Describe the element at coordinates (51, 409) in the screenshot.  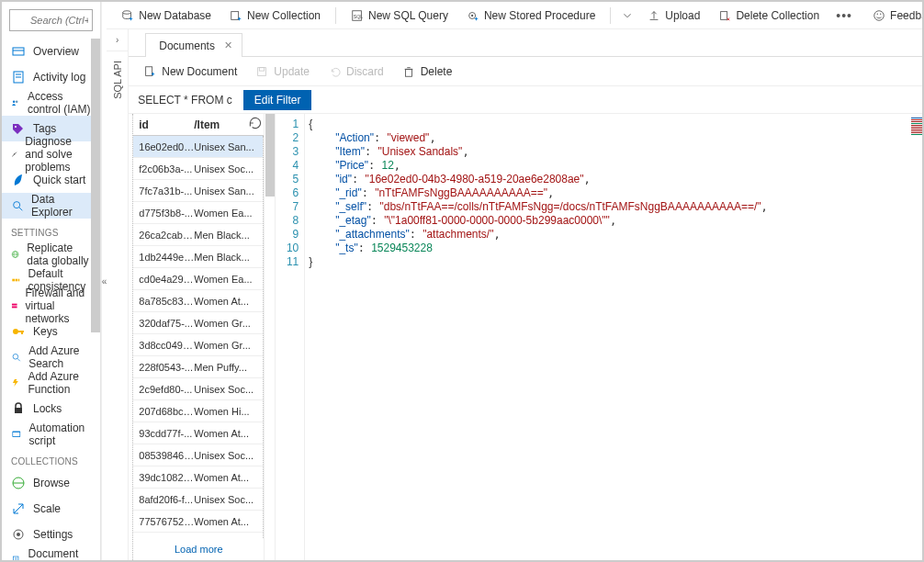
I see `sidebar-item-locks: Locks` at that location.